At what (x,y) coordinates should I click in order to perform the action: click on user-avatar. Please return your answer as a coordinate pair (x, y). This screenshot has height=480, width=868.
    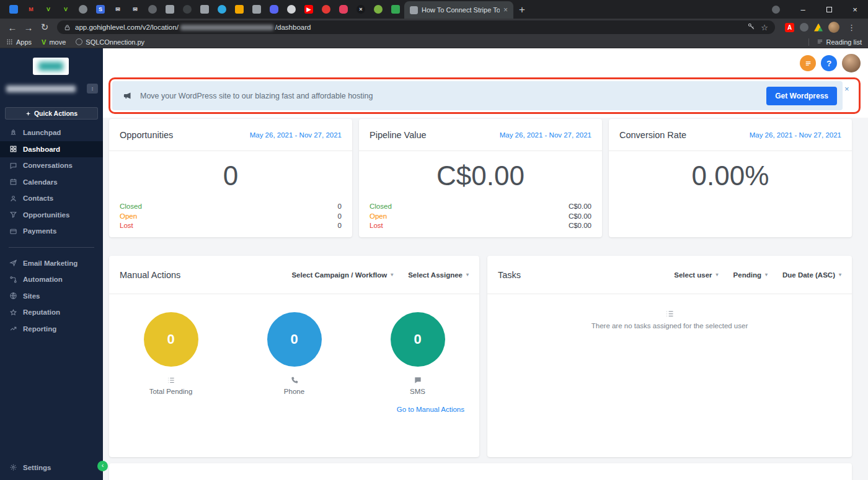
    Looking at the image, I should click on (851, 63).